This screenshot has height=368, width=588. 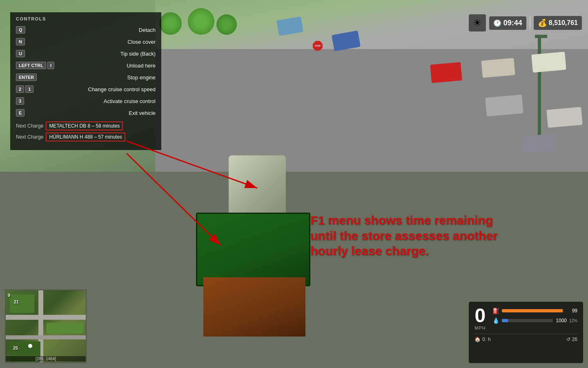 What do you see at coordinates (489, 339) in the screenshot?
I see `distance-unit: h` at bounding box center [489, 339].